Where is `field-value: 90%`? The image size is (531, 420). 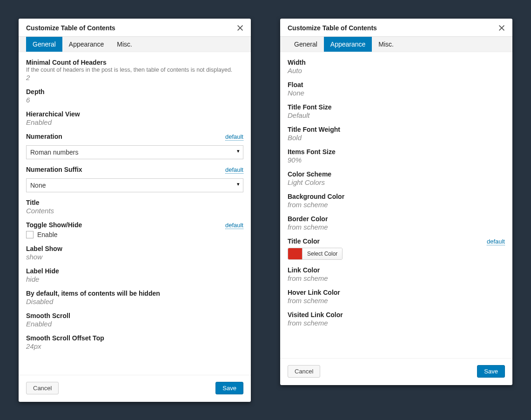 field-value: 90% is located at coordinates (397, 160).